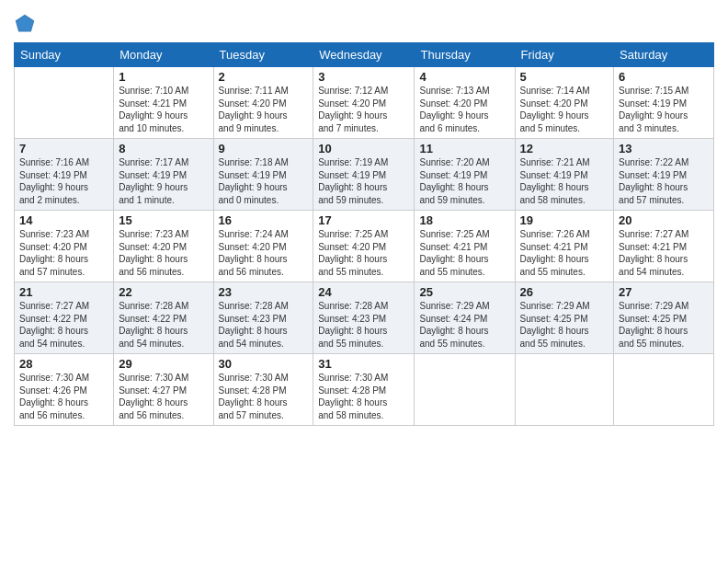  What do you see at coordinates (664, 253) in the screenshot?
I see `day-info: Sunrise: 7:27 AM Sunset: 4:21 PM Dayligh…` at bounding box center [664, 253].